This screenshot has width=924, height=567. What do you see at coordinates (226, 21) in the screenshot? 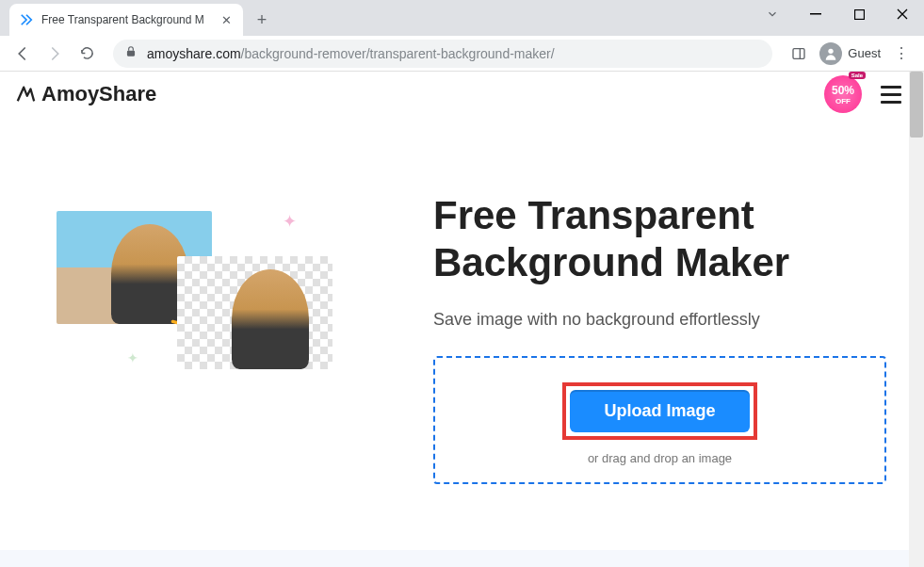
I see `close-tab-icon: ✕` at bounding box center [226, 21].